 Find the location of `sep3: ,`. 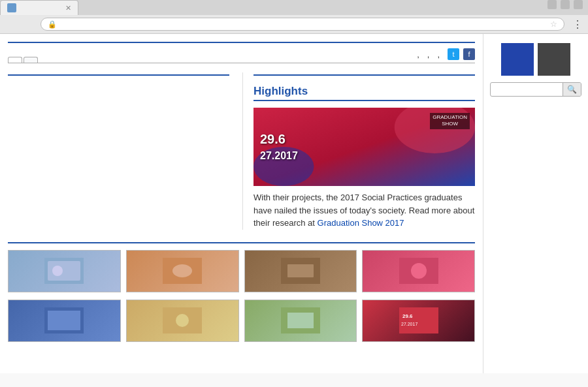

sep3: , is located at coordinates (438, 55).